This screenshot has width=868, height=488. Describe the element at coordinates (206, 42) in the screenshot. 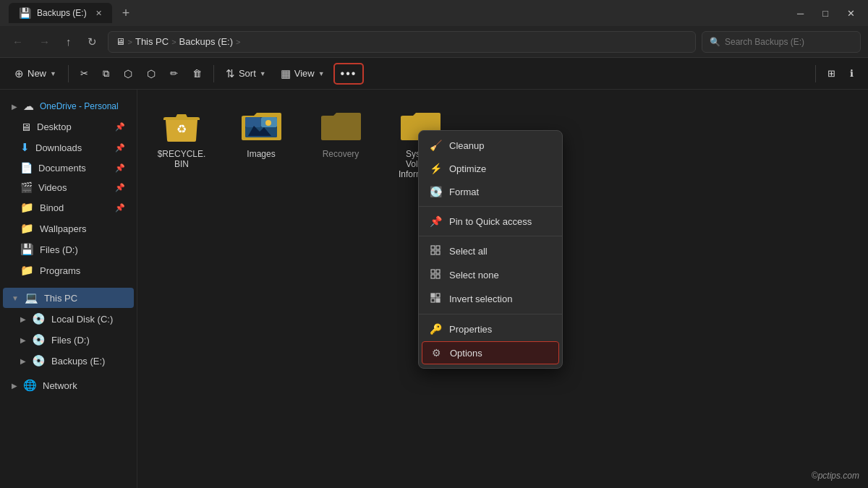

I see `breadcrumb-backups: Backups (E:)` at that location.